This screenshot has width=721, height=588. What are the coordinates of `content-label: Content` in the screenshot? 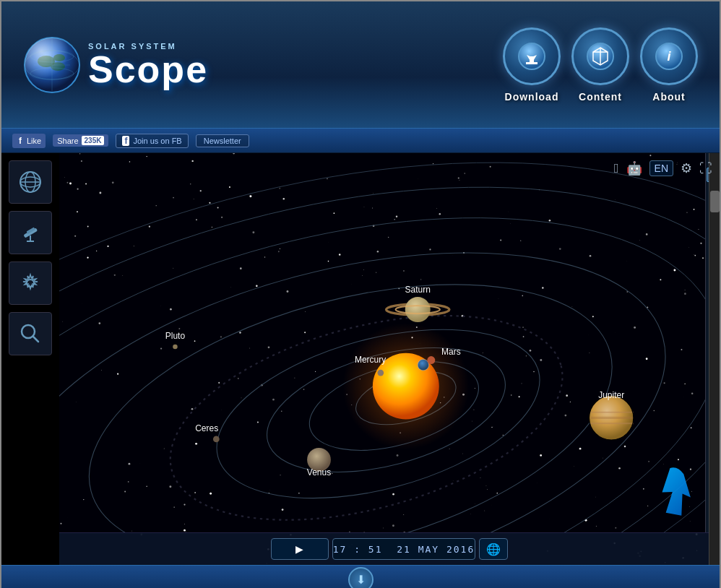 It's located at (600, 97).